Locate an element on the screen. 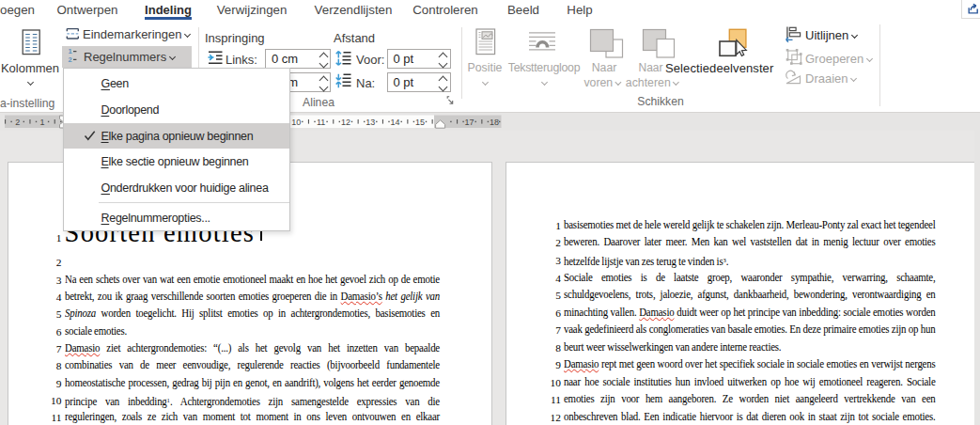 The image size is (980, 425). svg-text: 15 is located at coordinates (420, 122).